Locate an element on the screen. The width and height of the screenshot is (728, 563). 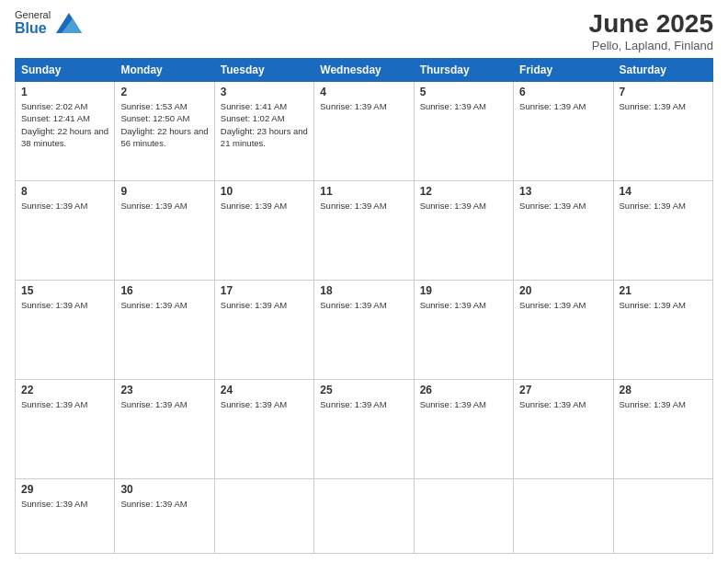
day-number: 25 is located at coordinates (364, 390).